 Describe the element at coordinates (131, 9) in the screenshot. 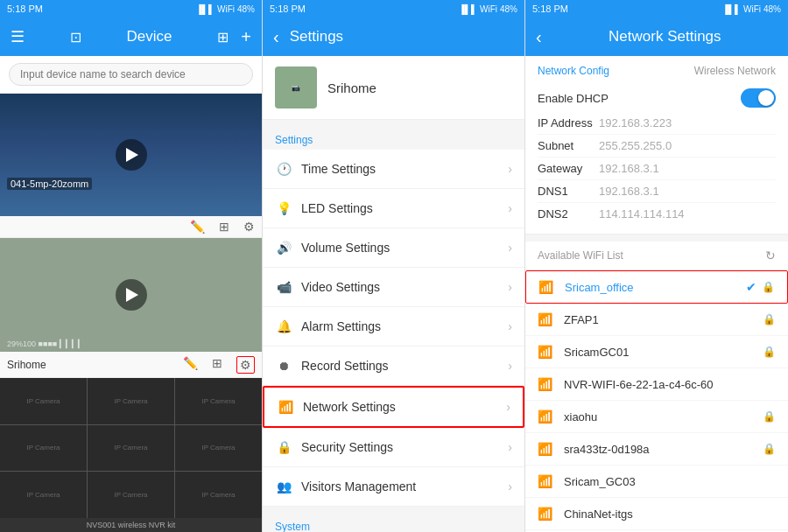

I see `status-bar-1: 5:18 PM ▐▌▌ WiFi 48%` at that location.